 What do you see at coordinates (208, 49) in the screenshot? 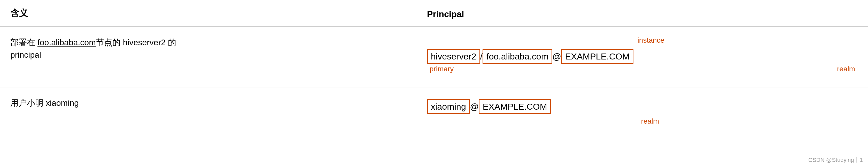
I see `meaning-text-1: 部署在 foo.alibaba.com节点的 hiveserver2 的 pri…` at bounding box center [208, 49].